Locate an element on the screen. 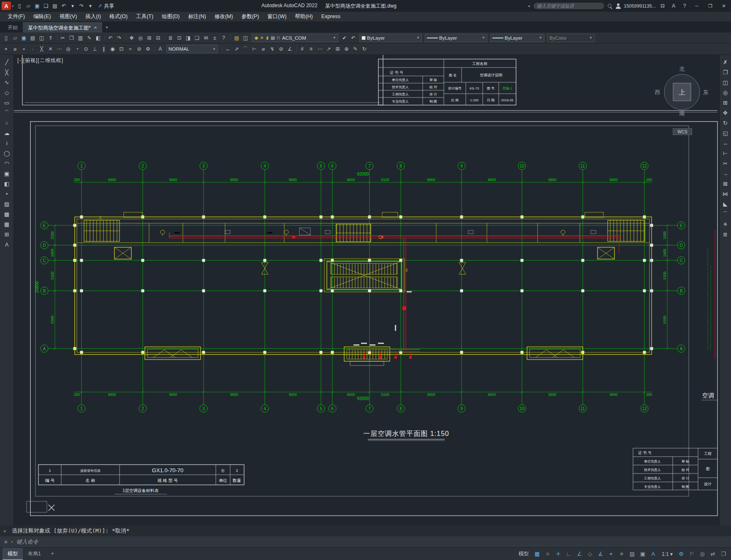 Image resolution: width=731 pixels, height=560 pixels. menu-item-7: 标注(N) is located at coordinates (197, 17).